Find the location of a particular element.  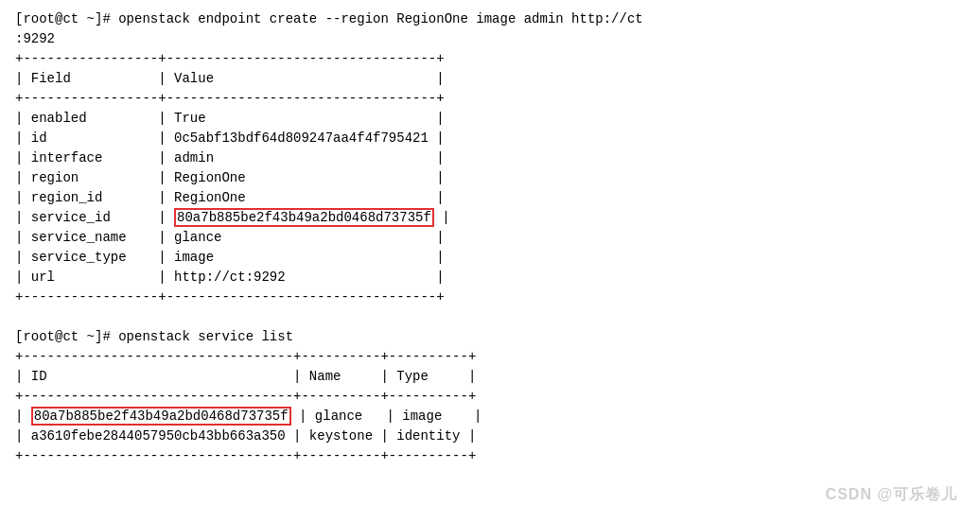

table2-sep3: +----------------------------------+----… is located at coordinates (490, 456).